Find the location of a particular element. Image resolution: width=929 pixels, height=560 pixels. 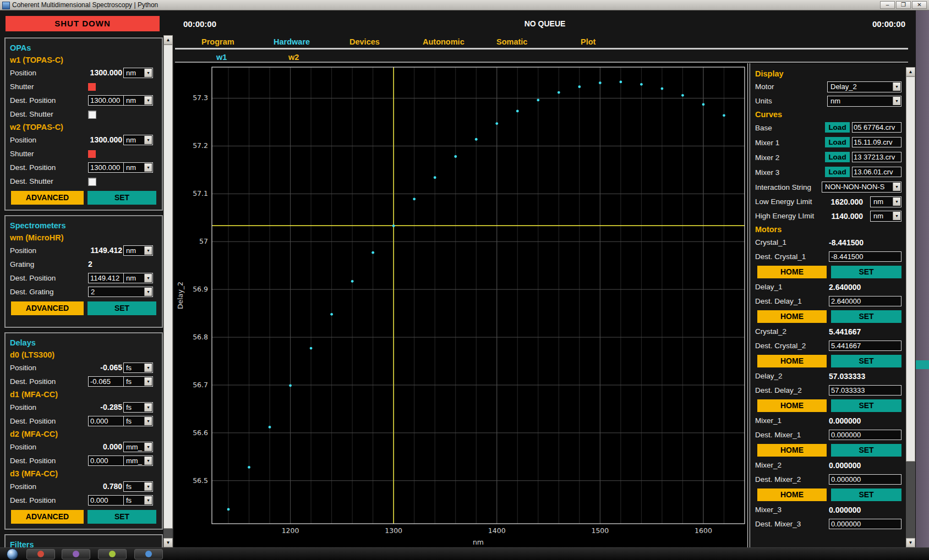

field-value: -0.285 is located at coordinates (111, 407).